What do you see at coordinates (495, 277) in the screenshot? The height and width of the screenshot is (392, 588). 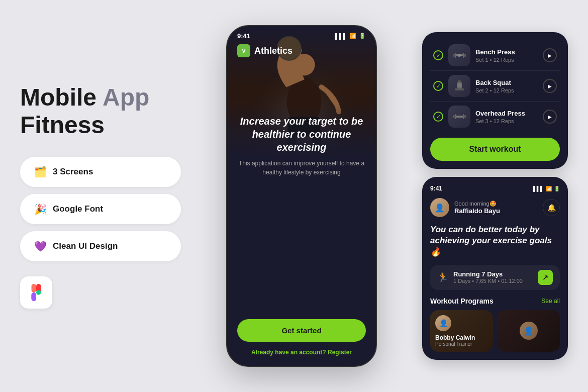 I see `running-card: 🏃 Running 7 Days 1 Days • 7,65 KM • 01:1…` at bounding box center [495, 277].